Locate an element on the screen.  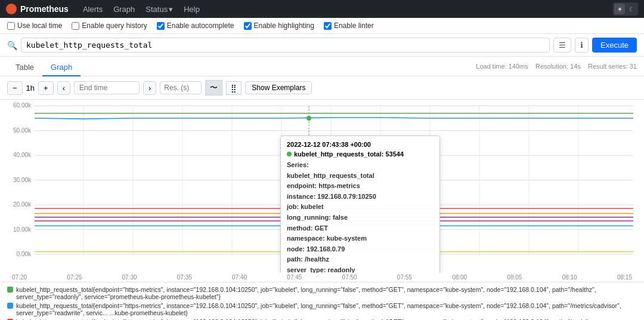
xaxis-label-2: 07:30 is located at coordinates (130, 277).